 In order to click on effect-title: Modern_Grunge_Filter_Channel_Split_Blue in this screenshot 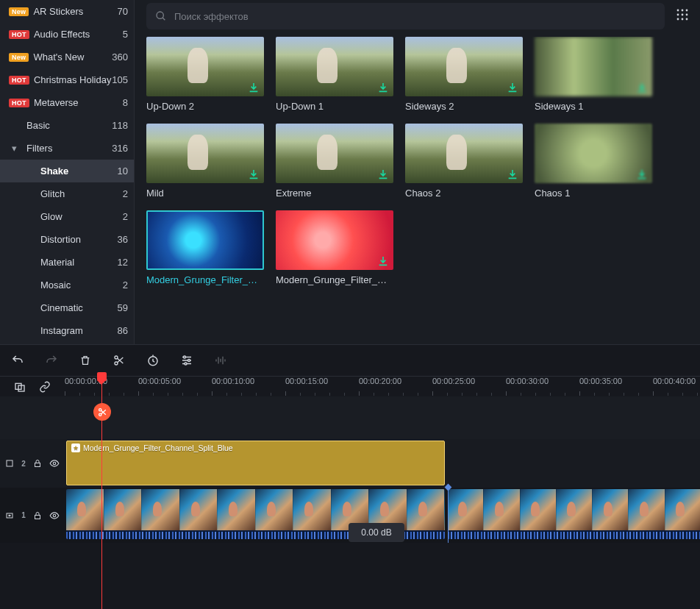, I will do `click(205, 279)`.